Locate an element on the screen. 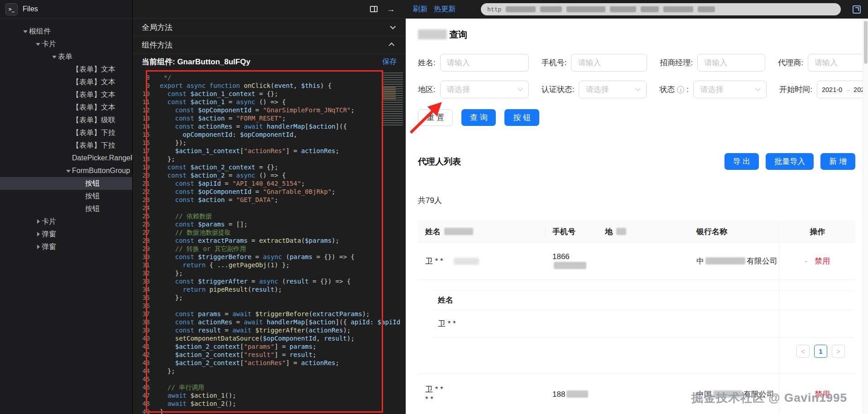  tree-item-label: 卡片 is located at coordinates (49, 44).